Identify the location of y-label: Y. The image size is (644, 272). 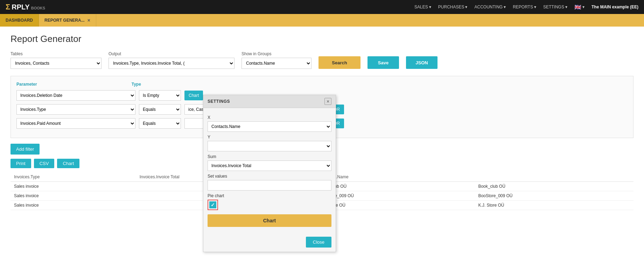
(270, 137).